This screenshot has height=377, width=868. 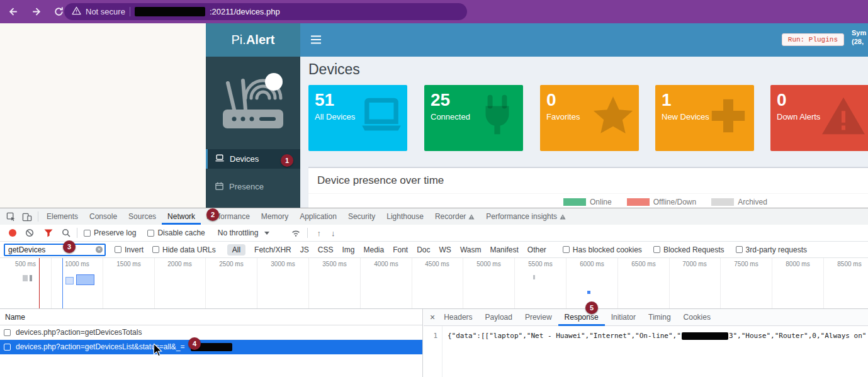 I want to click on type-filter-js: JS, so click(x=305, y=250).